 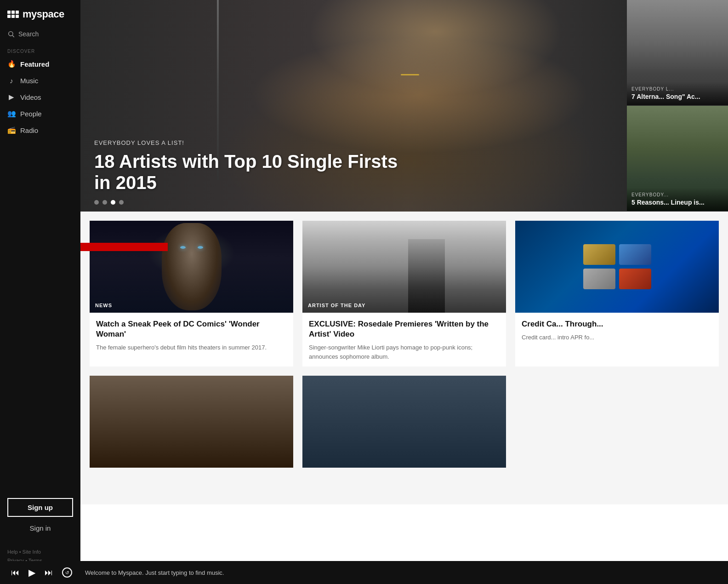 What do you see at coordinates (104, 305) in the screenshot?
I see `card-wonder-woman-label: NEWS` at bounding box center [104, 305].